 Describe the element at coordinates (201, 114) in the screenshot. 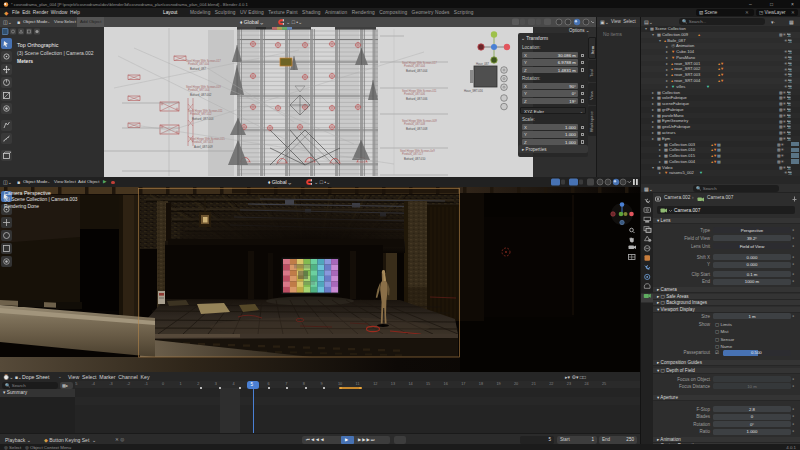

I see `svg-text: Pieds06_SRT.012` at that location.